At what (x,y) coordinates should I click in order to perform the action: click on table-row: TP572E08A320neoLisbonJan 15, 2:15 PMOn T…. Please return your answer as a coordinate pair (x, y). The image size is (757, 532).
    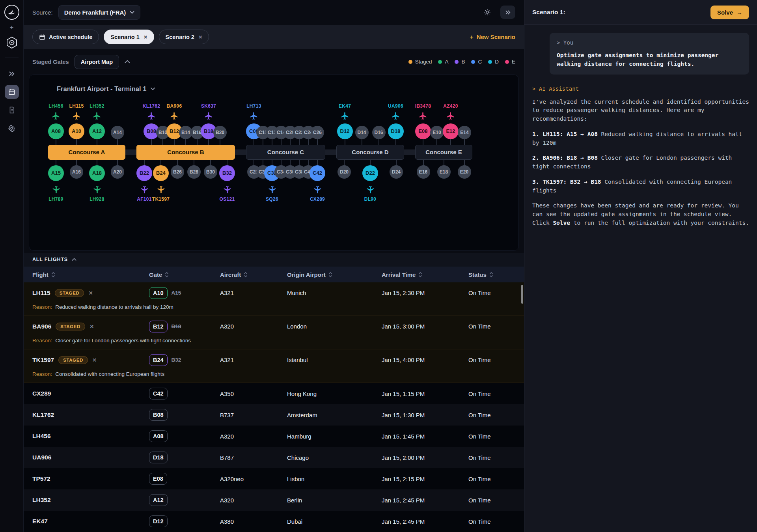
    Looking at the image, I should click on (274, 479).